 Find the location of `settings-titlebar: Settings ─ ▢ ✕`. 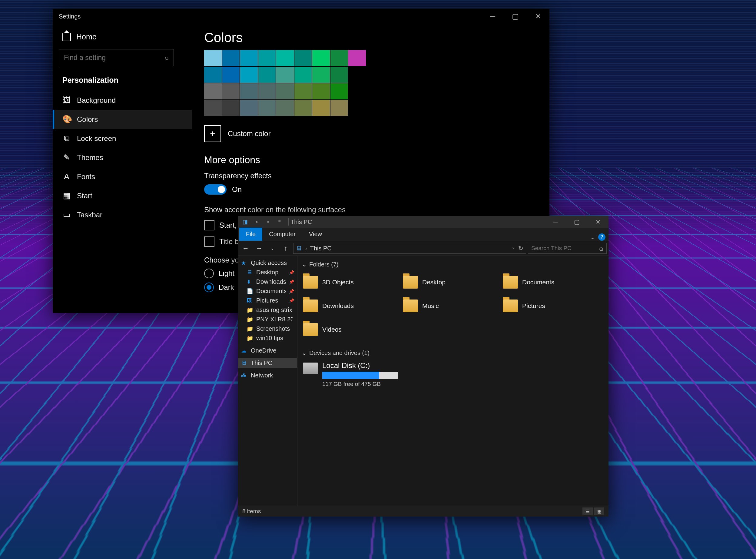

settings-titlebar: Settings ─ ▢ ✕ is located at coordinates (301, 16).